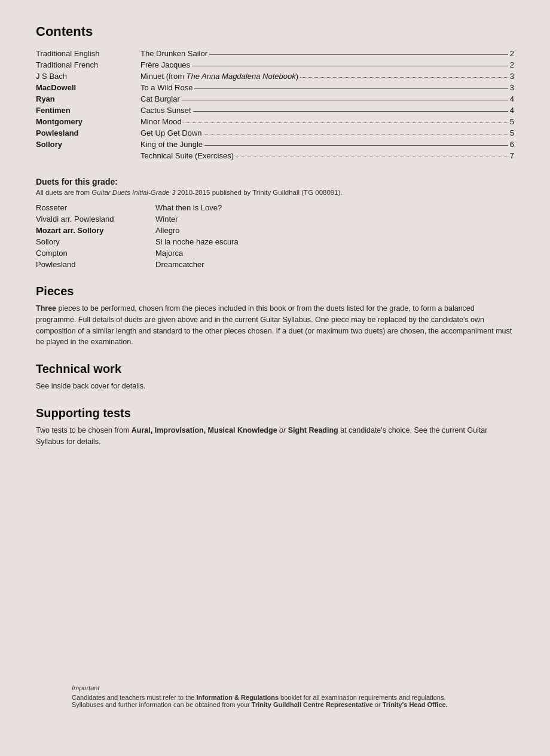 This screenshot has height=756, width=550. What do you see at coordinates (160, 99) in the screenshot?
I see `piece-title: Cat Burglar` at bounding box center [160, 99].